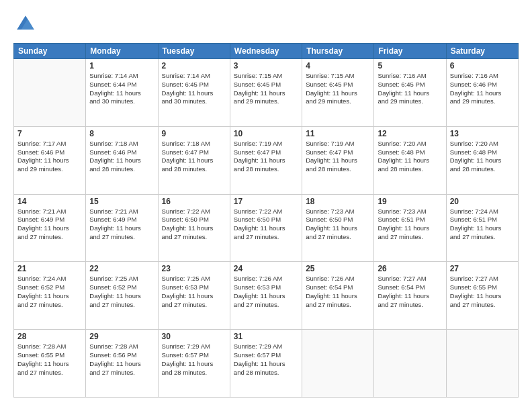  I want to click on header, so click(266, 24).